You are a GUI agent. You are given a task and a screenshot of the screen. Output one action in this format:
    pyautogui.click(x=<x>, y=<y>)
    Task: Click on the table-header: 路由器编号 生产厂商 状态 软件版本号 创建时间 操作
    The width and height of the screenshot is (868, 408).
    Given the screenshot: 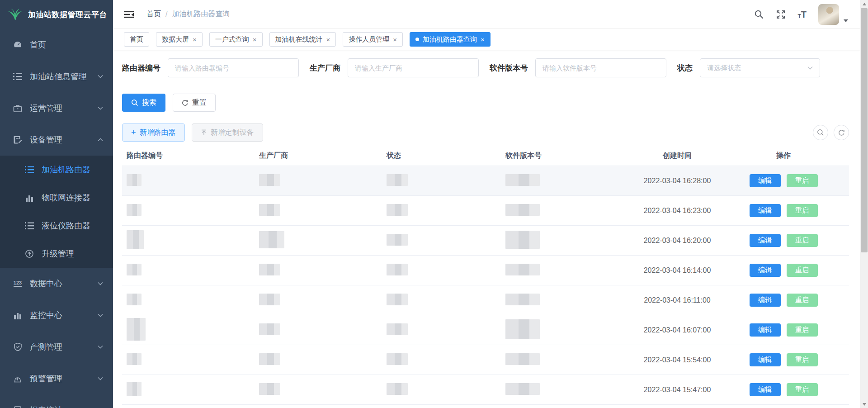 What is the action you would take?
    pyautogui.click(x=486, y=156)
    